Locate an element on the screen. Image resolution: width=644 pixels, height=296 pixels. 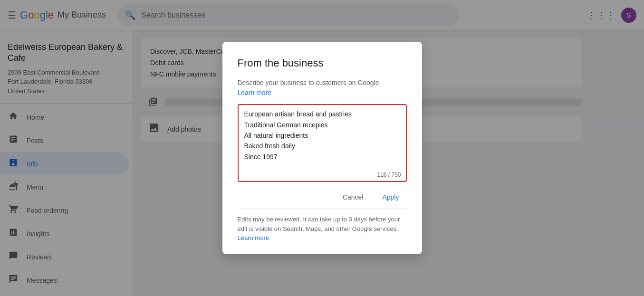
apply-button: Apply is located at coordinates (391, 197).